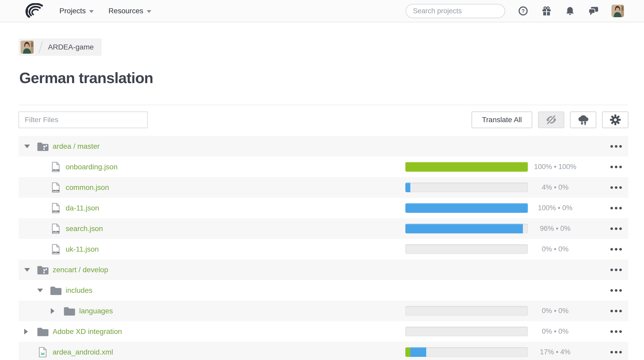 The width and height of the screenshot is (644, 360). What do you see at coordinates (551, 120) in the screenshot?
I see `eye-off-icon` at bounding box center [551, 120].